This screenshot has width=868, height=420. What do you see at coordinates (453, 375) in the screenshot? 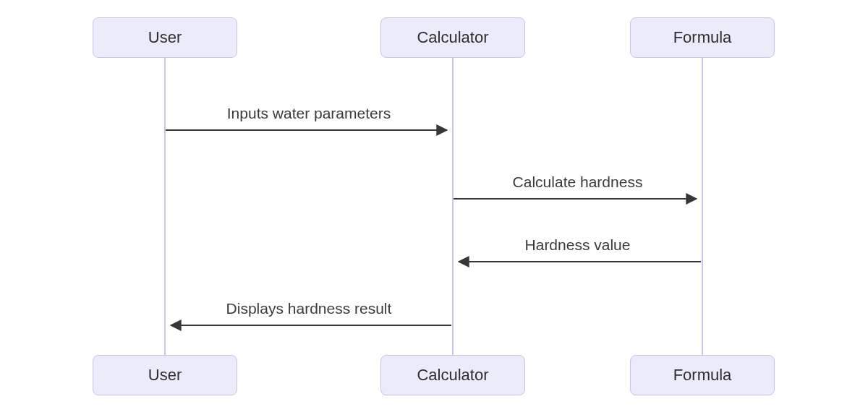
I see `participant-calculator-bottom: Calculator` at bounding box center [453, 375].